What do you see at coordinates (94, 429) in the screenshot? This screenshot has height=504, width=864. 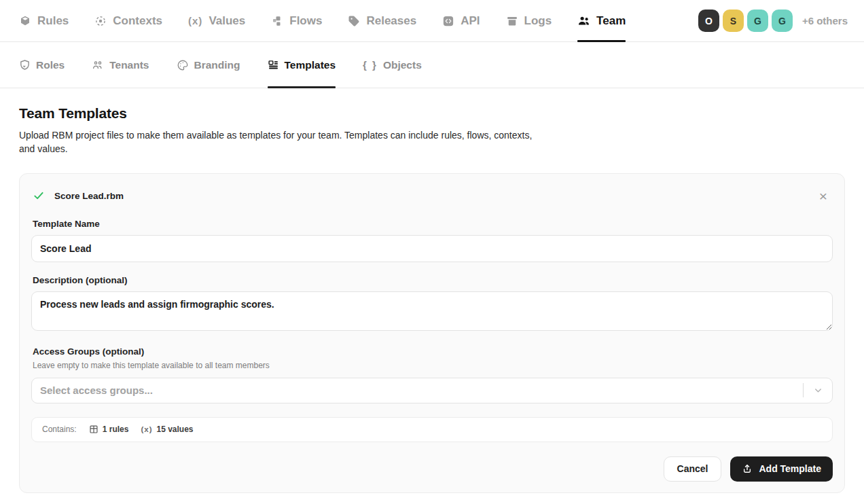 I see `table-icon` at bounding box center [94, 429].